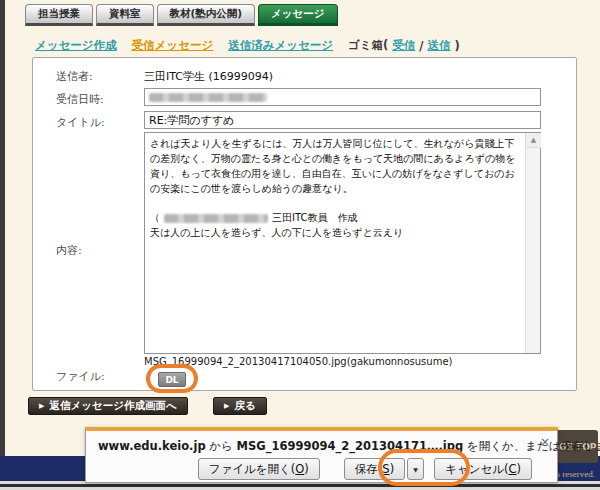  Describe the element at coordinates (298, 15) in the screenshot. I see `tab-message: メッセージ` at that location.